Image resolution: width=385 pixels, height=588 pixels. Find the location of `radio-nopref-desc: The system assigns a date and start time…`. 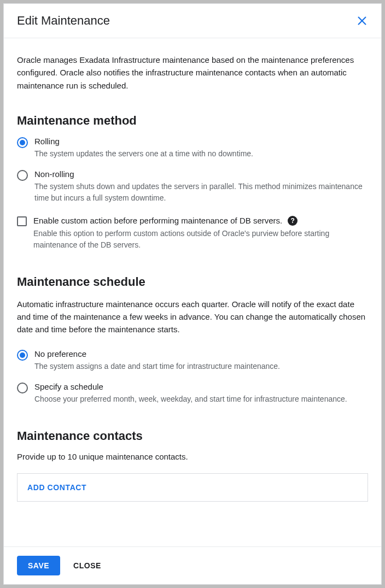

radio-nopref-desc: The system assigns a date and start time… is located at coordinates (201, 366).